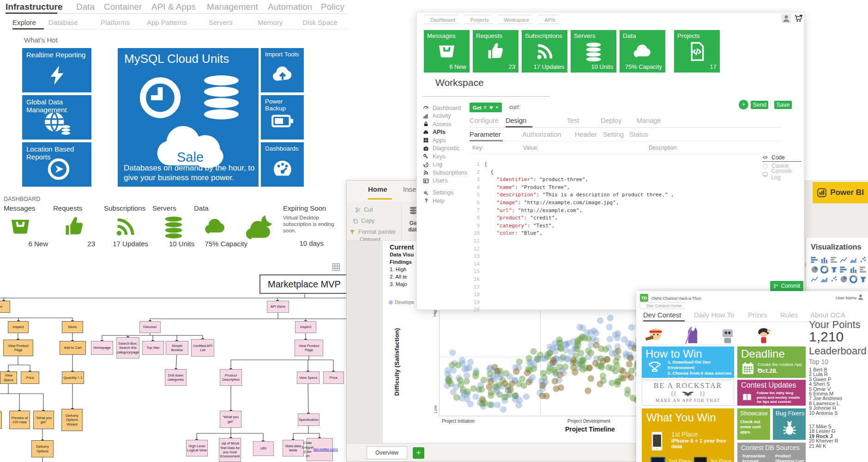 The height and width of the screenshot is (462, 868). What do you see at coordinates (863, 260) in the screenshot?
I see `line-chart-icon` at bounding box center [863, 260].